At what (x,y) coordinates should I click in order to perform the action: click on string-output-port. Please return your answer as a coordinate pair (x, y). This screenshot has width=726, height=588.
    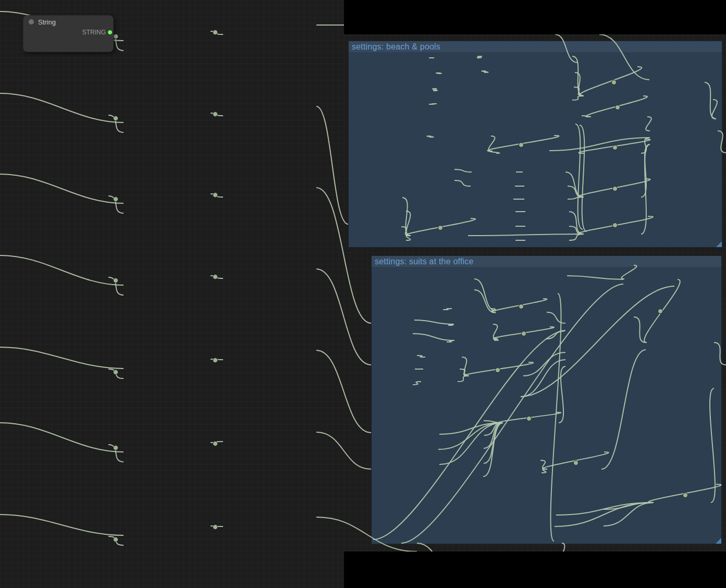
    Looking at the image, I should click on (110, 32).